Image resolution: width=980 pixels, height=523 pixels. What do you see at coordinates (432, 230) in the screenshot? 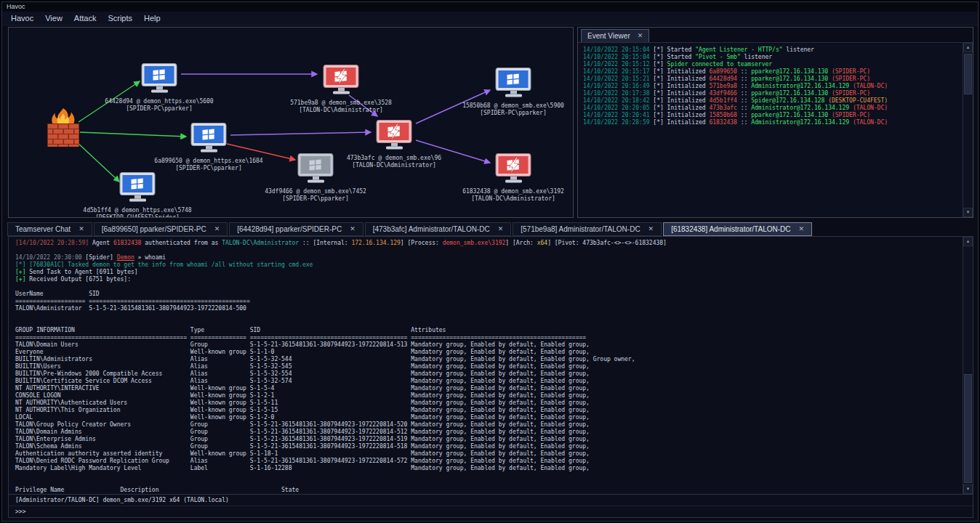
I see `tab-label: [473b3afc] Administrator/TALON-DC` at bounding box center [432, 230].